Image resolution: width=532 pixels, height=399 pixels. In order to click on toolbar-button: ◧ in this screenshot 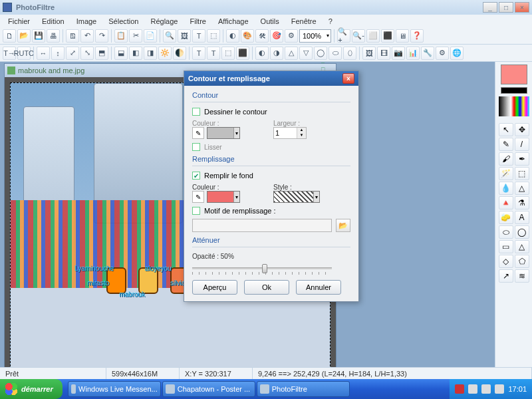, I will do `click(136, 53)`.